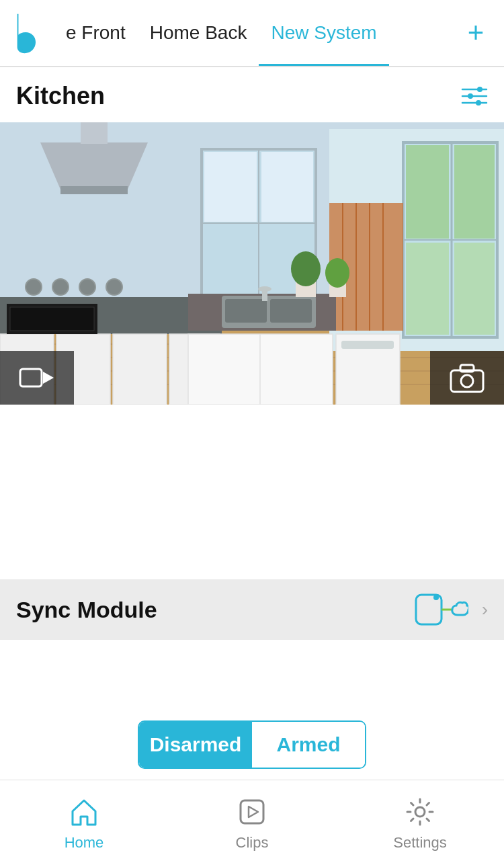 The width and height of the screenshot is (504, 867). What do you see at coordinates (253, 843) in the screenshot?
I see `clips-tab-label: Clips` at bounding box center [253, 843].